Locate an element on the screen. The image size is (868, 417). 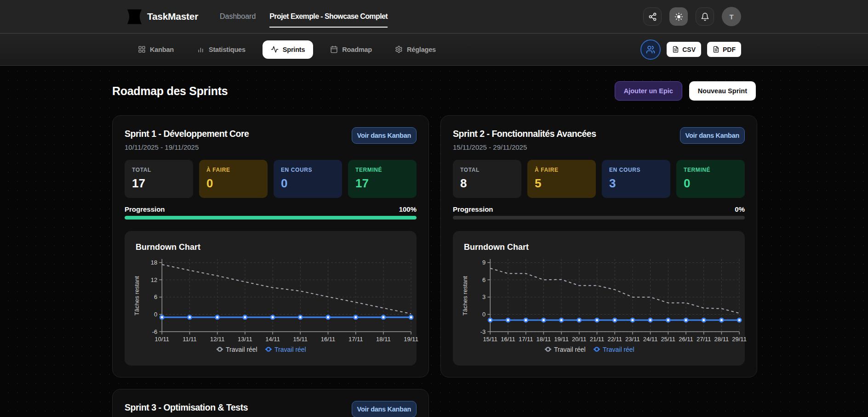
svg-text: 27/11 is located at coordinates (704, 339).